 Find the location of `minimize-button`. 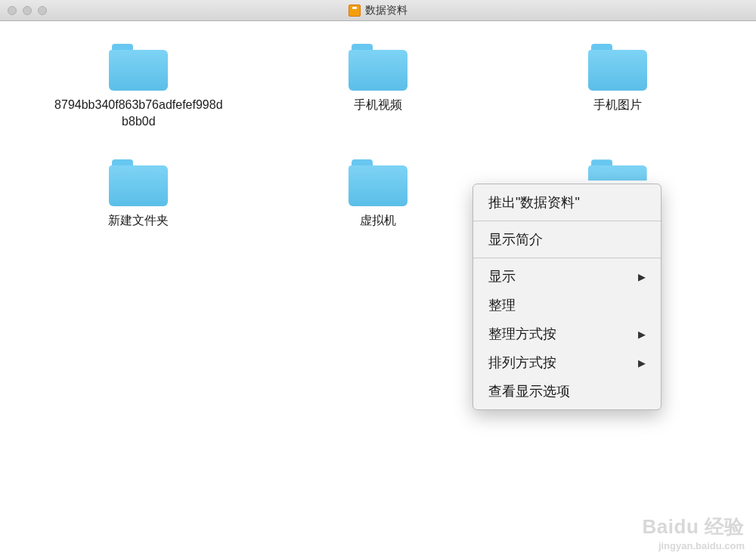

minimize-button is located at coordinates (27, 11).